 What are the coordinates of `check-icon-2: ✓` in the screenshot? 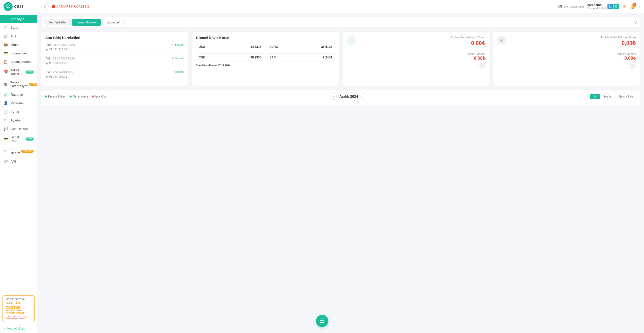 It's located at (173, 72).